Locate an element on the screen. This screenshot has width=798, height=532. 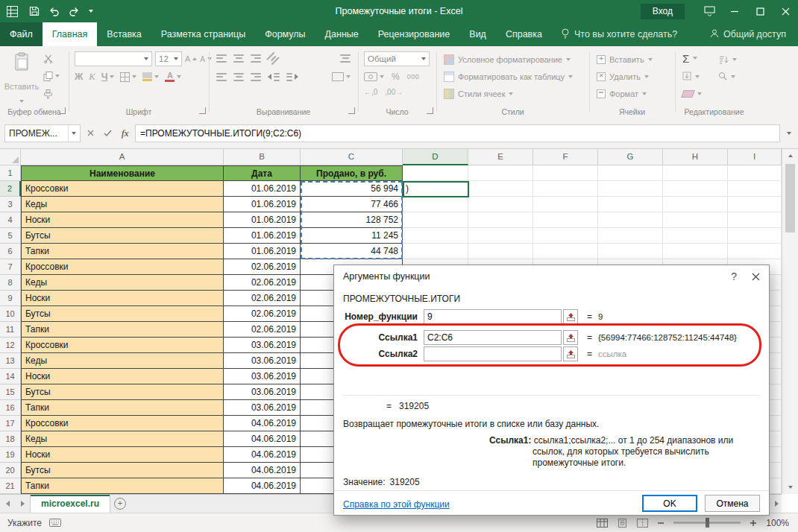
orientation-icon is located at coordinates (273, 58).